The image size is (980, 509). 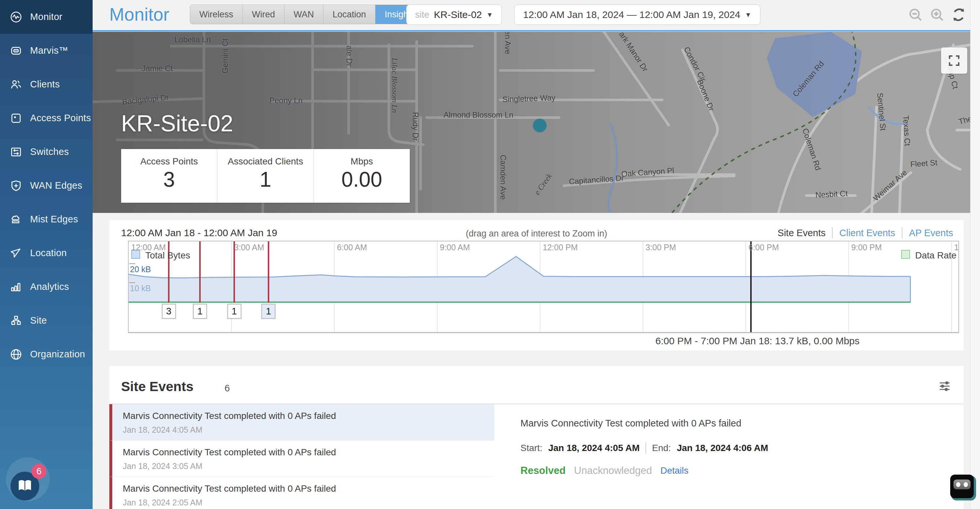 I want to click on site-events-list: Marvis Connectivity Test completed with …, so click(x=302, y=457).